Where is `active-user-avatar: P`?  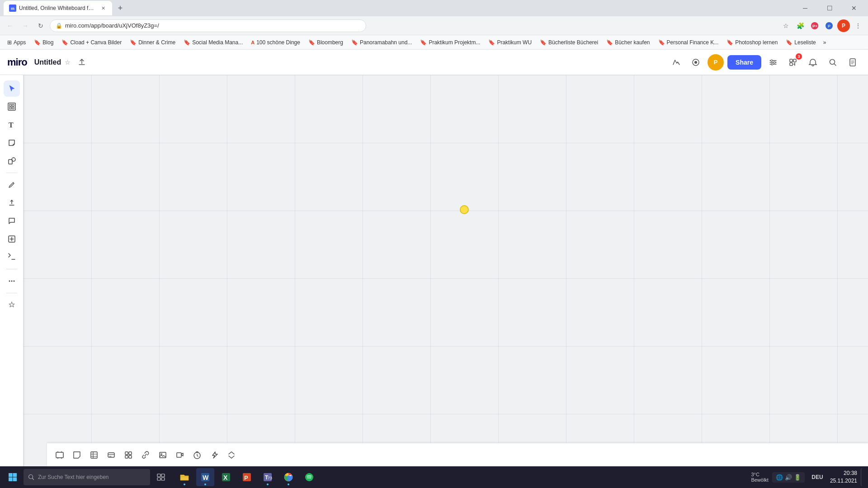
active-user-avatar: P is located at coordinates (716, 62).